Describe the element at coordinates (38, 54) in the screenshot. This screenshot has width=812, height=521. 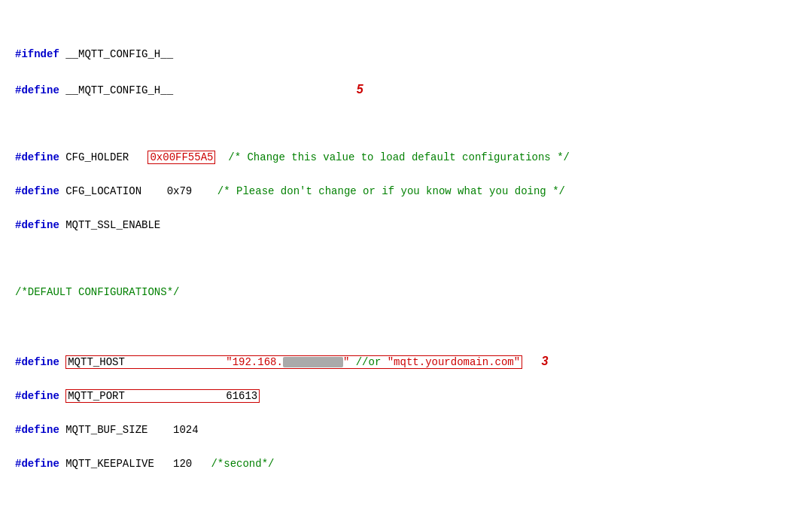
I see `kw-ifndef: #ifndef` at that location.